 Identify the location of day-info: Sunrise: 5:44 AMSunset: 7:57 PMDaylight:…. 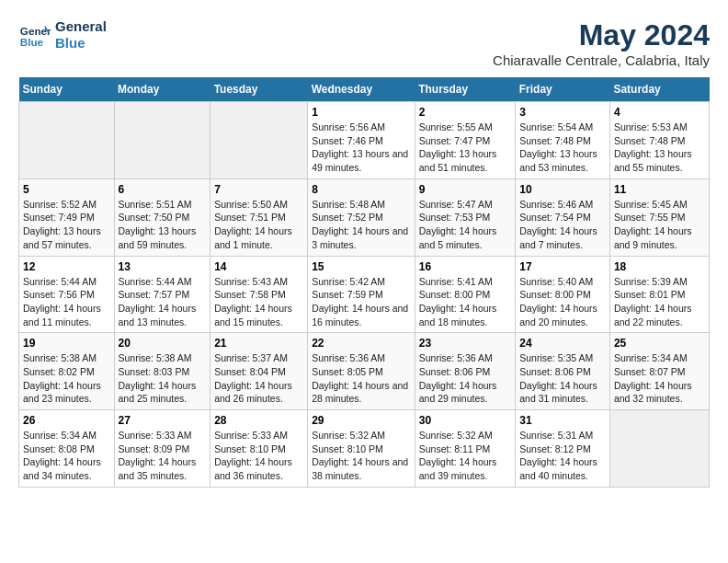
(163, 302).